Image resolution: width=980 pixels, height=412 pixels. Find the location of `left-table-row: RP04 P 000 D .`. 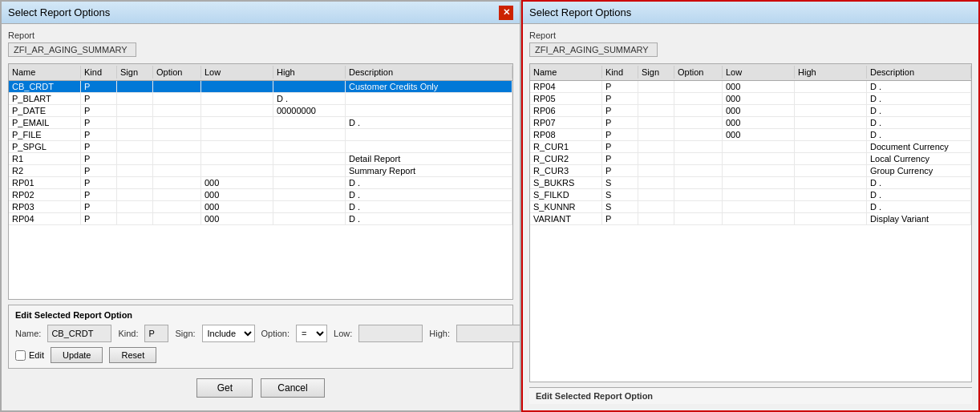

left-table-row: RP04 P 000 D . is located at coordinates (261, 220).